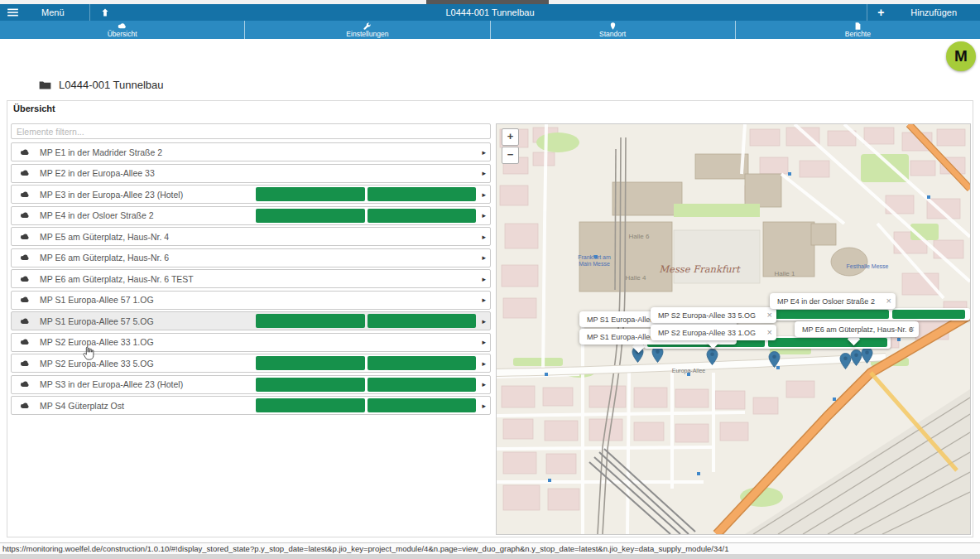  I want to click on tab-berichte: Berichte, so click(858, 30).